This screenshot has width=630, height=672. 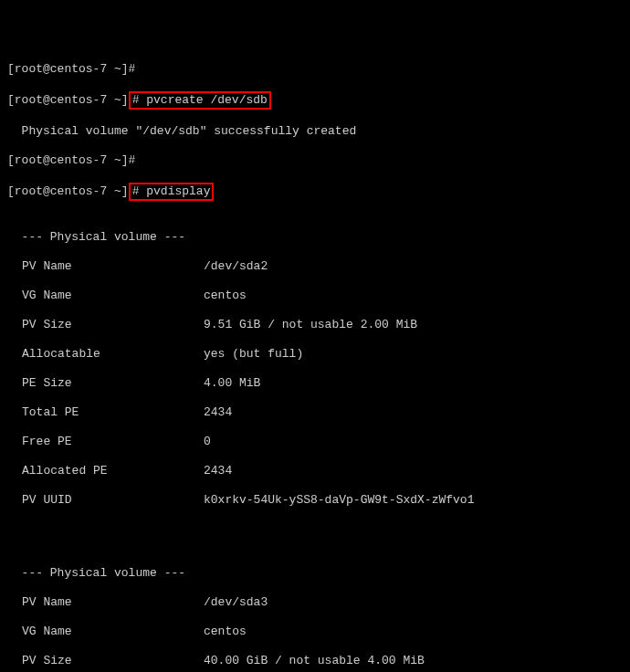 What do you see at coordinates (413, 383) in the screenshot?
I see `pe-size-val: 4.00 MiB` at bounding box center [413, 383].